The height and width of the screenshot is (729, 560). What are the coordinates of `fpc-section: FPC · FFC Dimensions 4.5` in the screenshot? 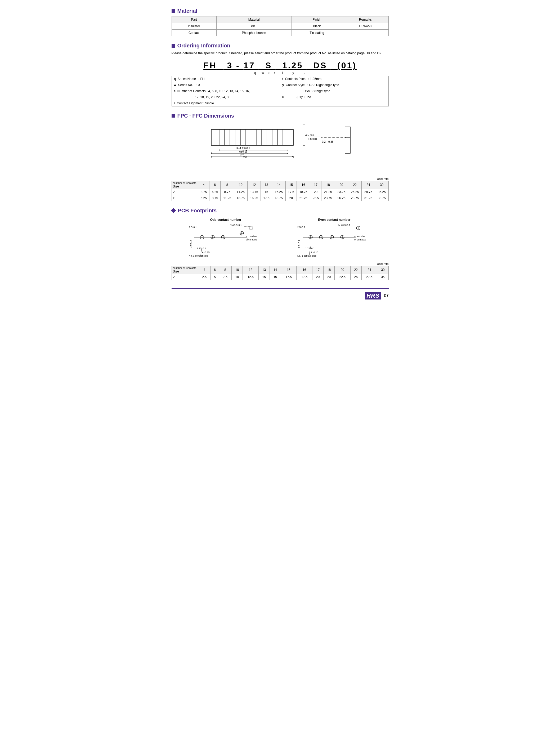 It's located at (280, 157).